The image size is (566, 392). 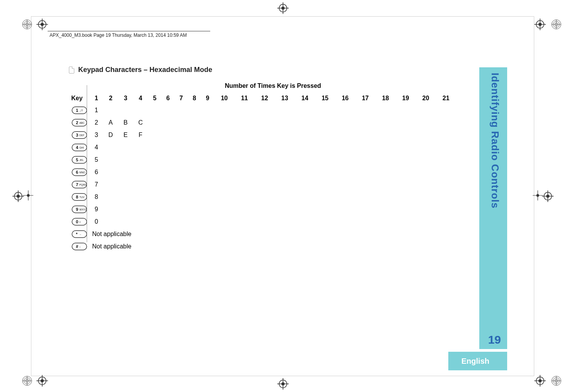 I want to click on column-header: 13, so click(x=285, y=98).